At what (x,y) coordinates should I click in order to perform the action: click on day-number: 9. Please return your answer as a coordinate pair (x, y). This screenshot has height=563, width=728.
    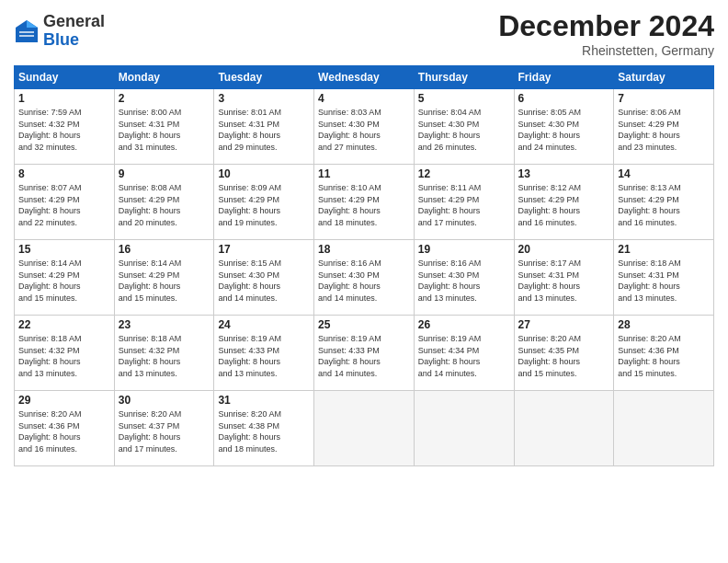
    Looking at the image, I should click on (165, 174).